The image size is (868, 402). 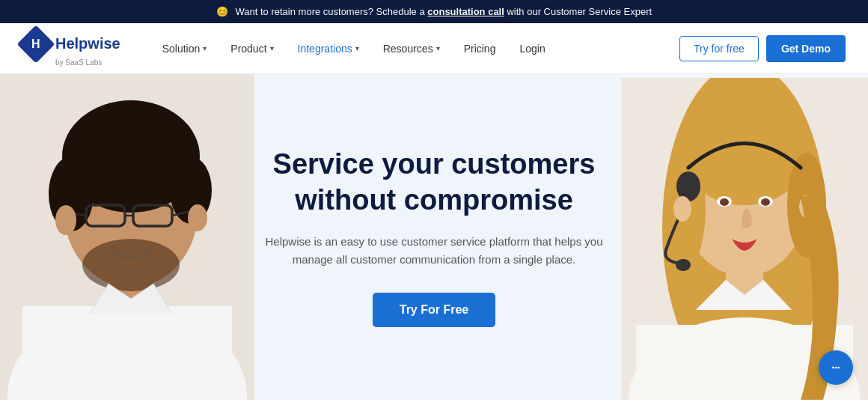 I want to click on banner-text-after: with our Customer Service Expert, so click(x=579, y=12).